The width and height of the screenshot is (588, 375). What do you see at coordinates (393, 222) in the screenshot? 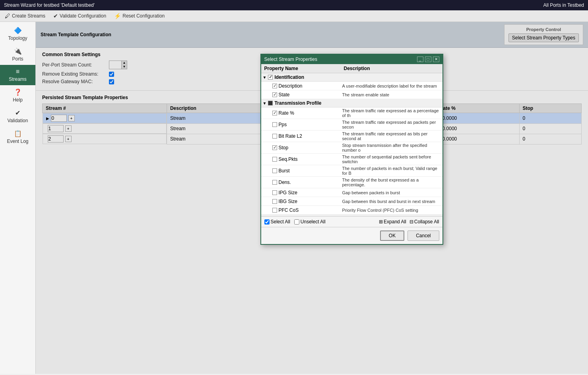
I see `expand-all-button: ⊞ Expand All` at bounding box center [393, 222].